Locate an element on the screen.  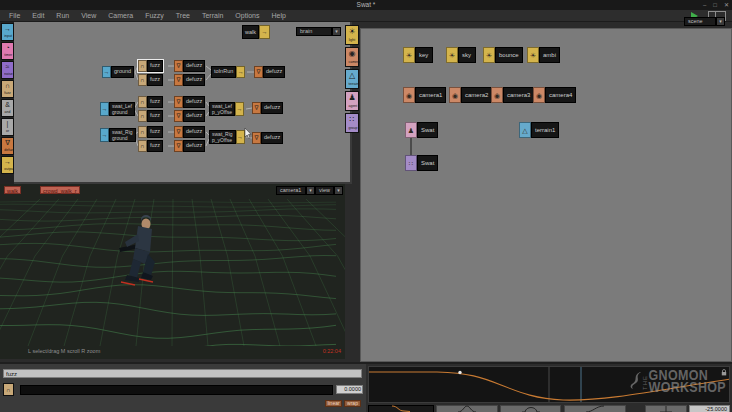
clip-tag-crowd-walk: crowd_walk_r is located at coordinates (60, 190).